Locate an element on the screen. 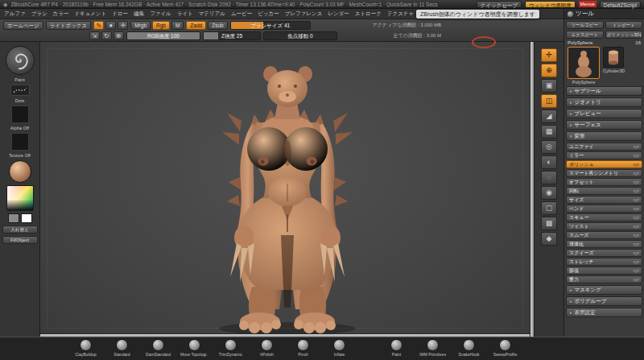 The image size is (644, 360). ghost-icon: ◌ is located at coordinates (549, 177).